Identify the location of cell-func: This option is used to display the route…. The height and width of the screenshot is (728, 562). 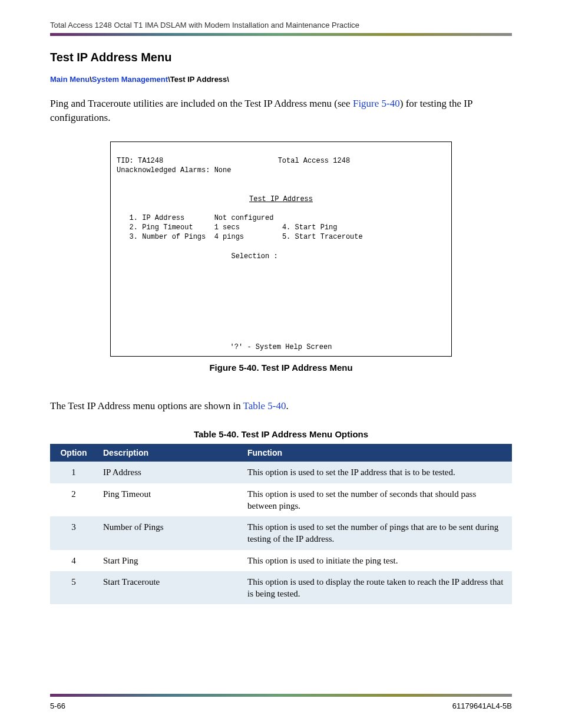
(377, 588).